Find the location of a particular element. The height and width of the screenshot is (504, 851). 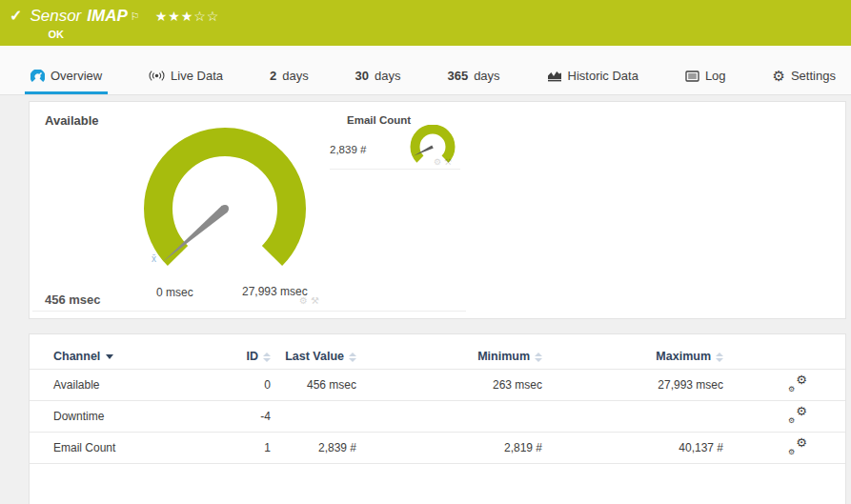

tab-bar: Overview Live Data 2 days 30 days 365 da… is located at coordinates (425, 71).